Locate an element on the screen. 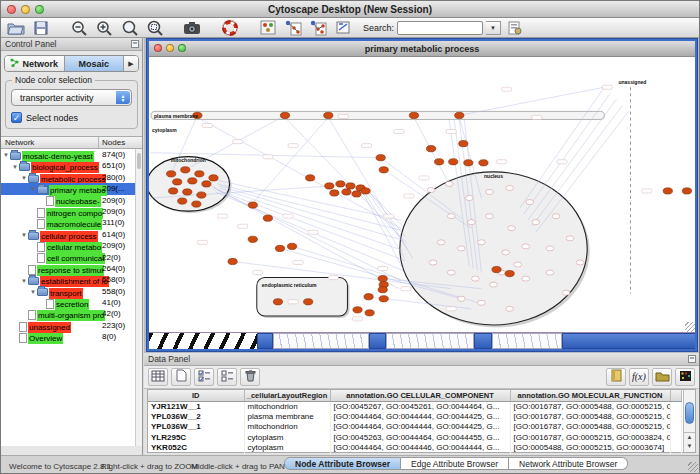  table-cell: [GO:0045267, GO:0045261, GO:0044464, G..… is located at coordinates (420, 406).